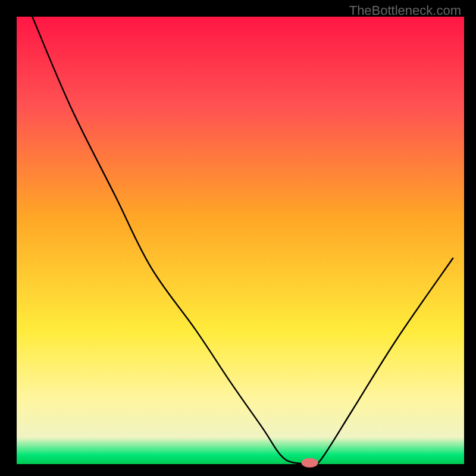  What do you see at coordinates (238, 470) in the screenshot?
I see `frame-bottom` at bounding box center [238, 470].